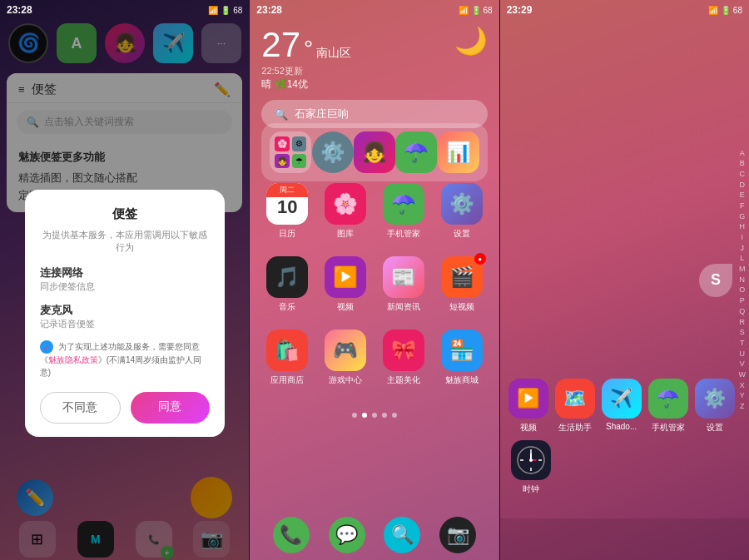  Describe the element at coordinates (333, 152) in the screenshot. I see `settings-icon-folder: ⚙️` at that location.